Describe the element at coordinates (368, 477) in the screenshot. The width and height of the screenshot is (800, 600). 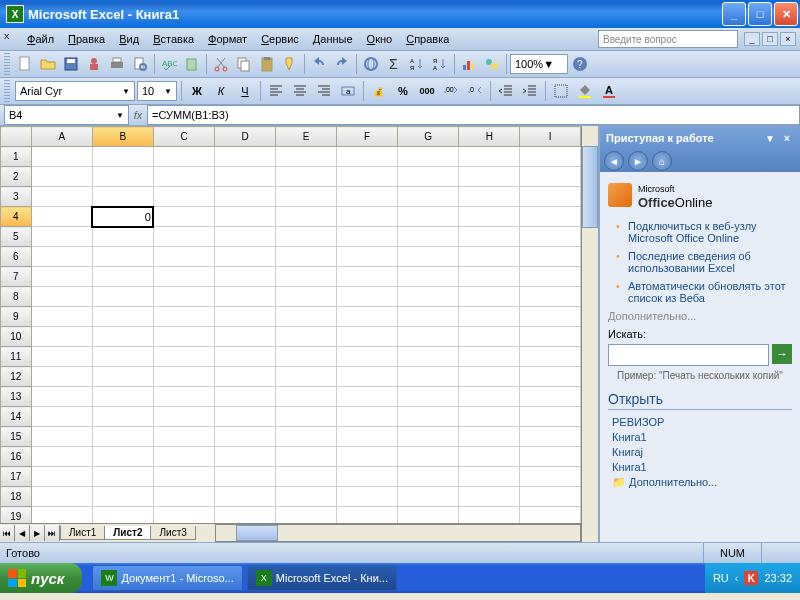
I see `cell-F17` at that location.